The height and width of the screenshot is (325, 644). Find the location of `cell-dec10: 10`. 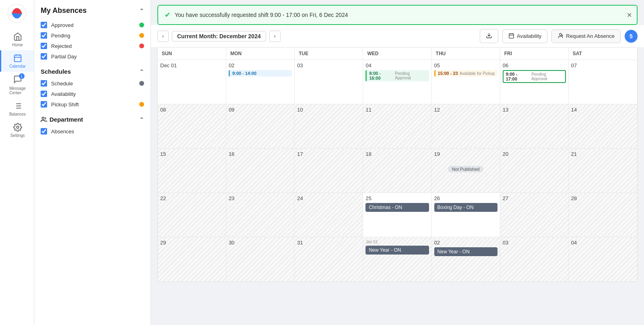

cell-dec10: 10 is located at coordinates (329, 126).